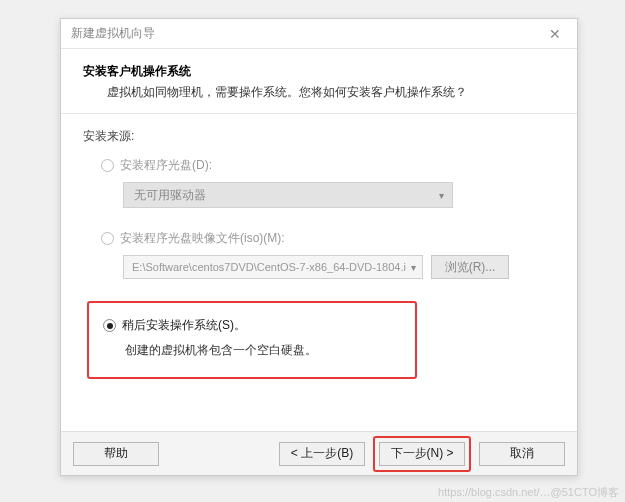  What do you see at coordinates (252, 326) in the screenshot?
I see `radio-install-later: 稍后安装操作系统(S)。` at bounding box center [252, 326].